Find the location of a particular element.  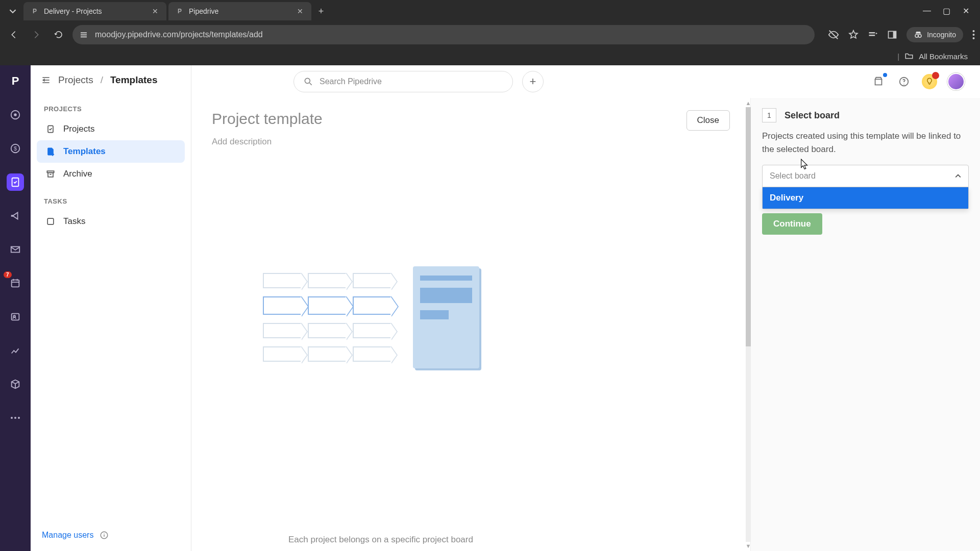

description-input: Add description is located at coordinates (471, 142).